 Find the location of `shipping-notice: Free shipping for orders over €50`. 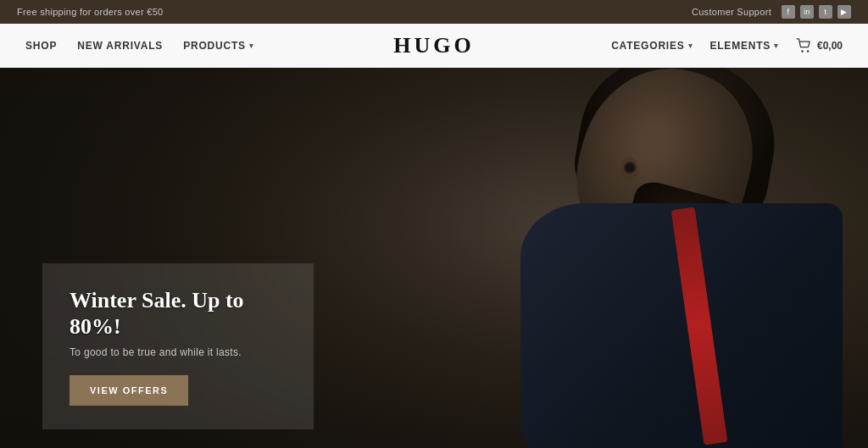

shipping-notice: Free shipping for orders over €50 is located at coordinates (90, 12).